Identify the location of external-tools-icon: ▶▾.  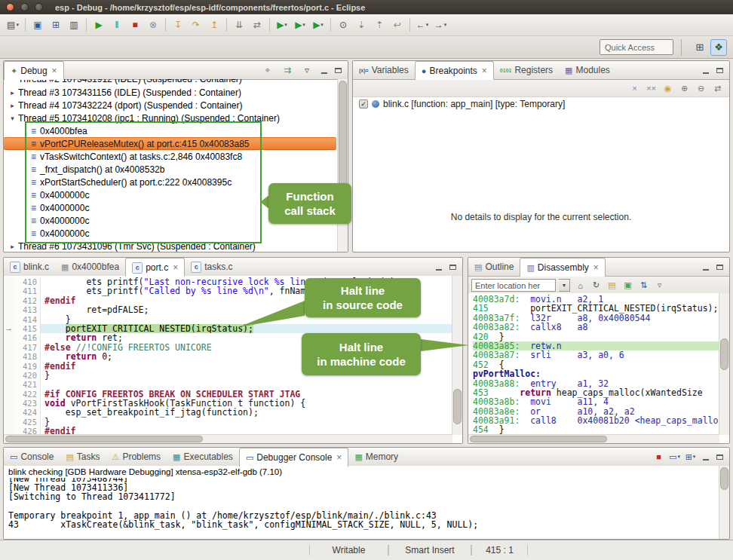
(318, 25).